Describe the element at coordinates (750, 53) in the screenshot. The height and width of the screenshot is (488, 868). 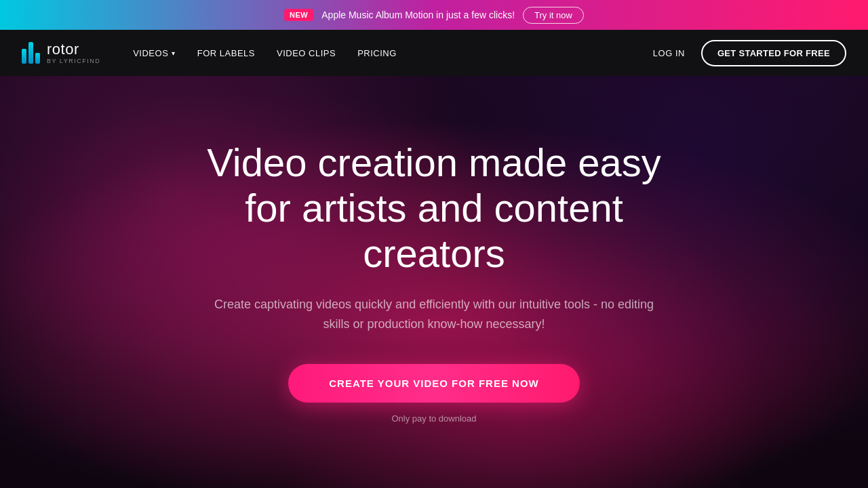
I see `nav-right: LOG IN GET STARTED FOR FREE` at that location.